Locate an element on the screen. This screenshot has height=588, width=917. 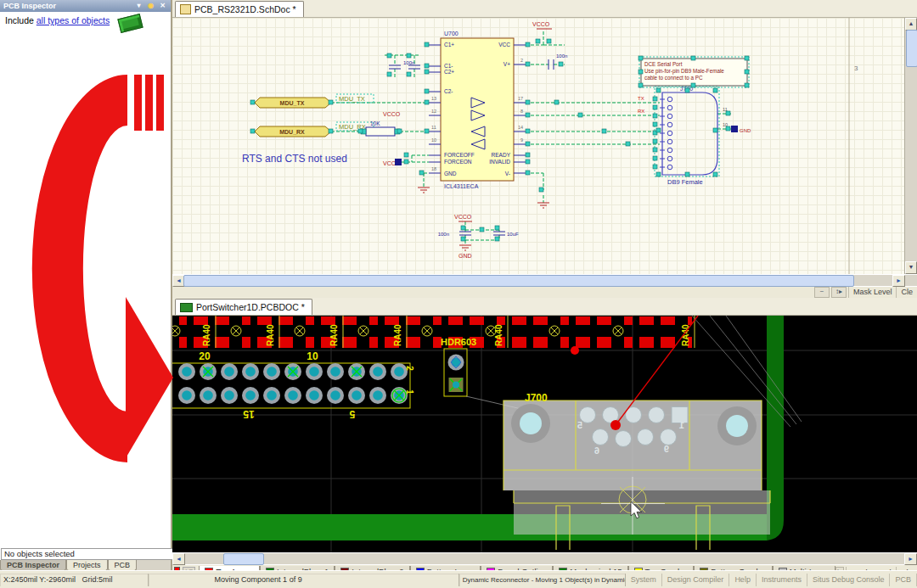
pcb-board-icon is located at coordinates (130, 24).